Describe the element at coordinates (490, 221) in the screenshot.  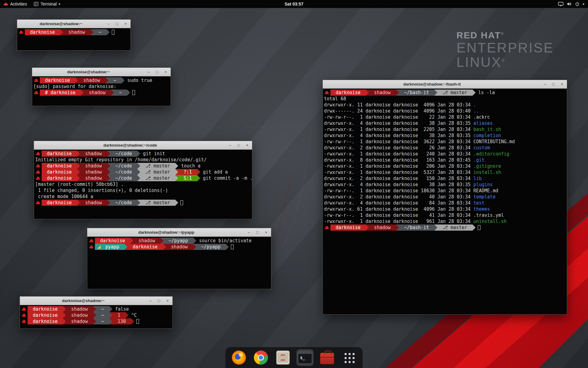
I see `terminal-text: uninstall.sh` at that location.